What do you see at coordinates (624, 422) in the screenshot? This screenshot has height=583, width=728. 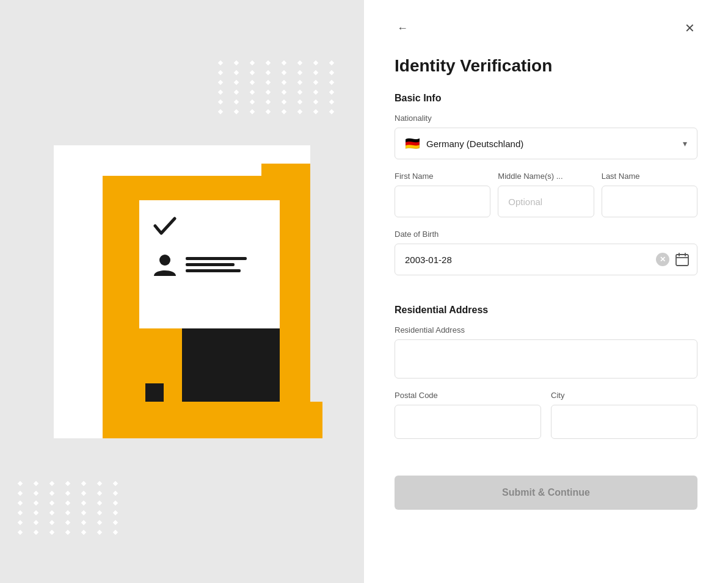 I see `city-input` at bounding box center [624, 422].